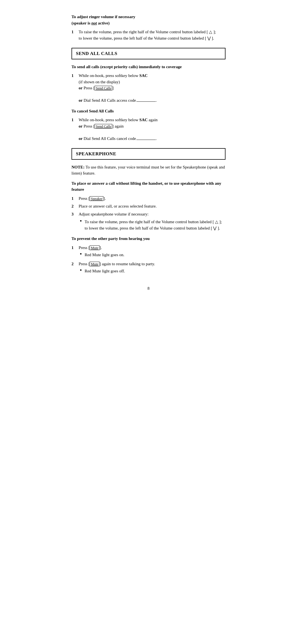 The image size is (297, 644). What do you see at coordinates (148, 198) in the screenshot?
I see `speaker-step1: 1 Press [Speaker].` at bounding box center [148, 198].